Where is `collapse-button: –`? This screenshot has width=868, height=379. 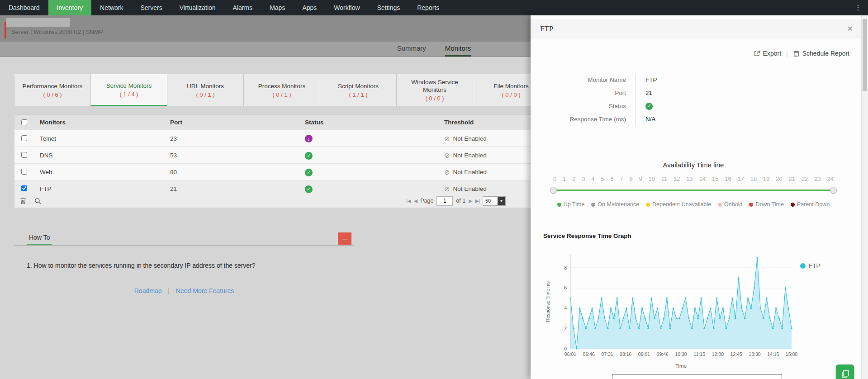
collapse-button: – is located at coordinates (345, 239).